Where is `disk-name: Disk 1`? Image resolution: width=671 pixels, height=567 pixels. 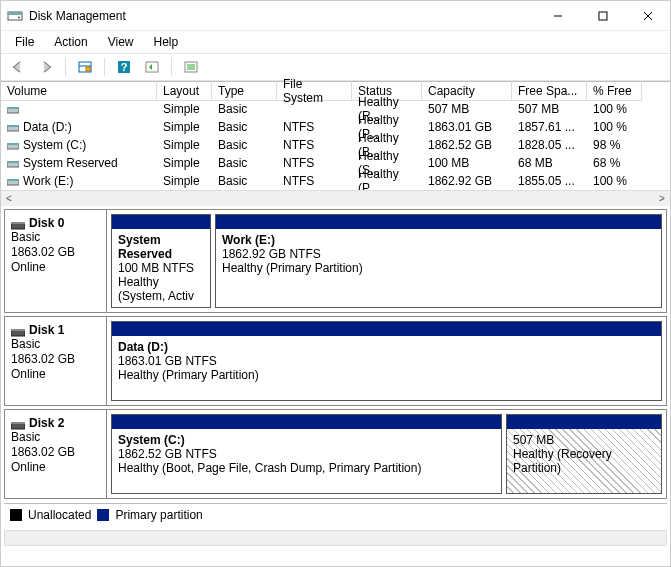 disk-name: Disk 1 is located at coordinates (46, 330).